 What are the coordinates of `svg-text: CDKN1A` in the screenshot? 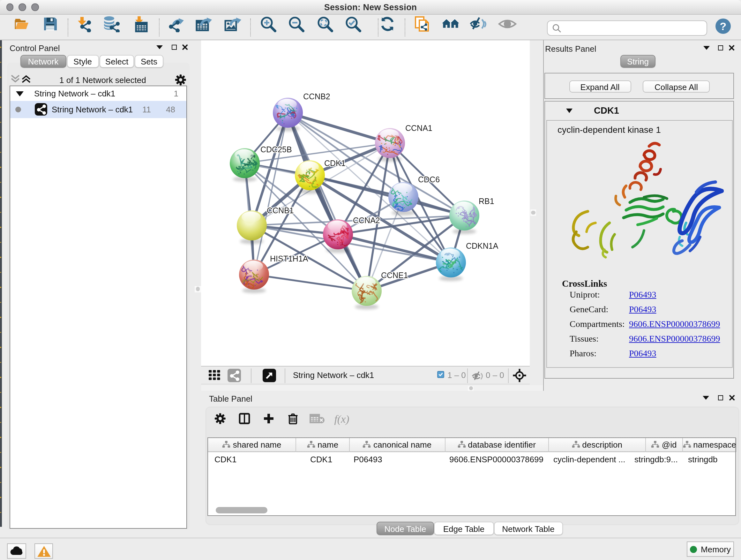 It's located at (482, 246).